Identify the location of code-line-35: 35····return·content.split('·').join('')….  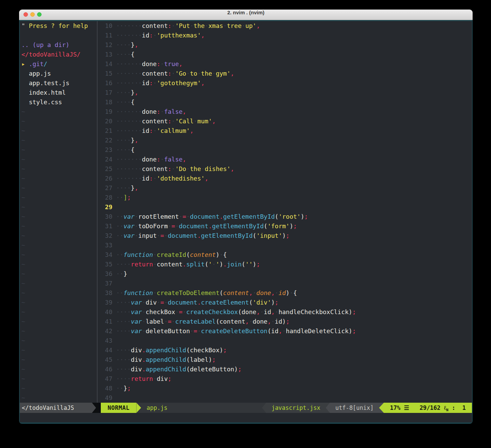
(285, 264).